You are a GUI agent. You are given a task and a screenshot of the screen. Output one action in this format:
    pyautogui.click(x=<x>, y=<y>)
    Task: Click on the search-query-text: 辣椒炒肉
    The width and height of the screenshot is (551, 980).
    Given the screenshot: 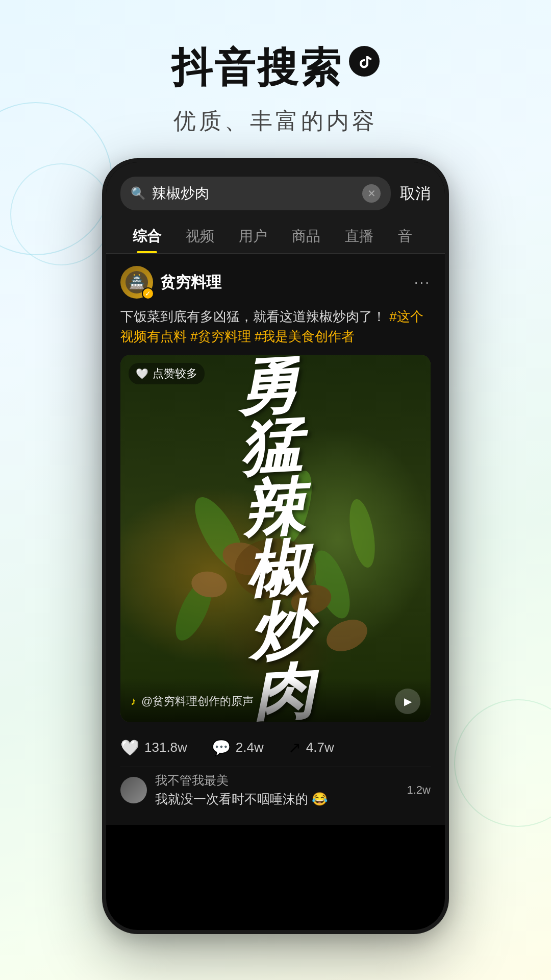 What is the action you would take?
    pyautogui.click(x=254, y=193)
    